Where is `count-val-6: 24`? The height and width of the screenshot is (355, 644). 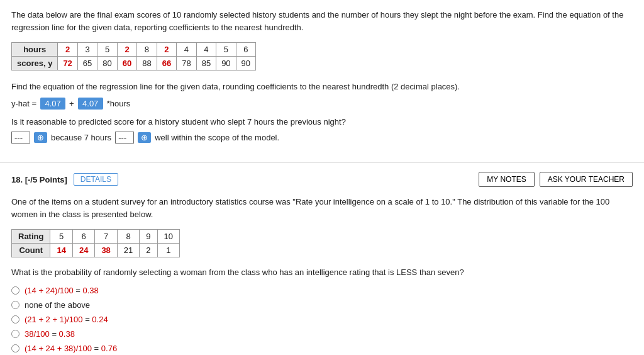
count-val-6: 24 is located at coordinates (83, 251).